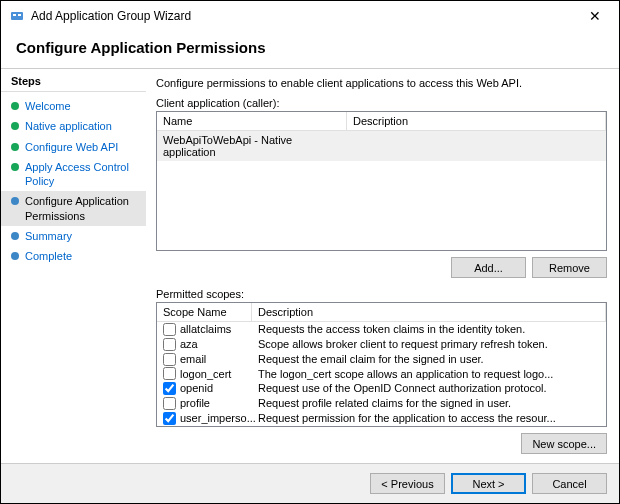 The height and width of the screenshot is (504, 620). What do you see at coordinates (252, 121) in the screenshot?
I see `client-col-name: Name` at bounding box center [252, 121].